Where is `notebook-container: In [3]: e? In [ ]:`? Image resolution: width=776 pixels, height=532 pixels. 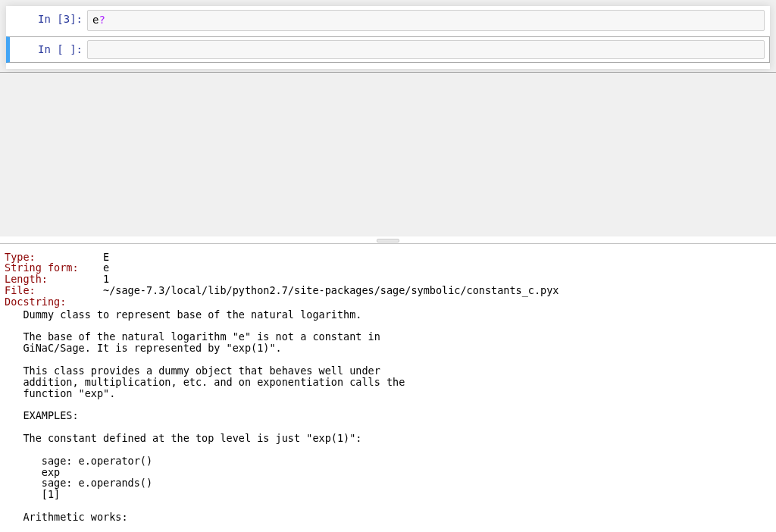
notebook-container: In [3]: e? In [ ]: is located at coordinates (388, 36).